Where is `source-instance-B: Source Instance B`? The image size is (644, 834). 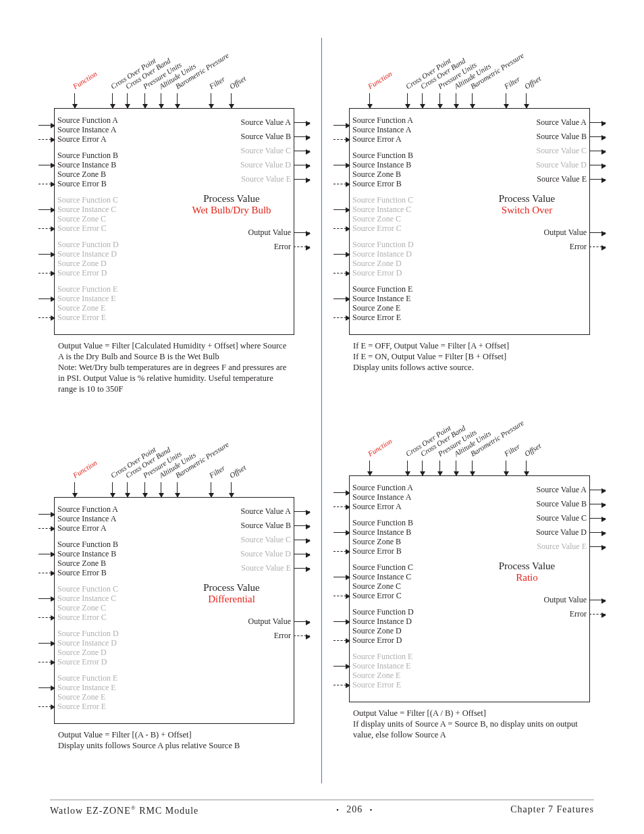
source-instance-B: Source Instance B is located at coordinates (88, 554).